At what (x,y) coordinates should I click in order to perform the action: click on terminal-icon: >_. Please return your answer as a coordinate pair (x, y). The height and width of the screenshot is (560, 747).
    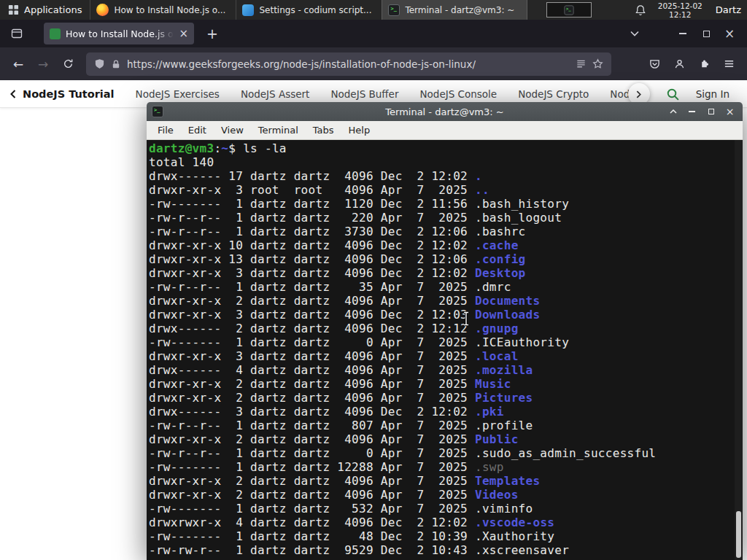
    Looking at the image, I should click on (394, 10).